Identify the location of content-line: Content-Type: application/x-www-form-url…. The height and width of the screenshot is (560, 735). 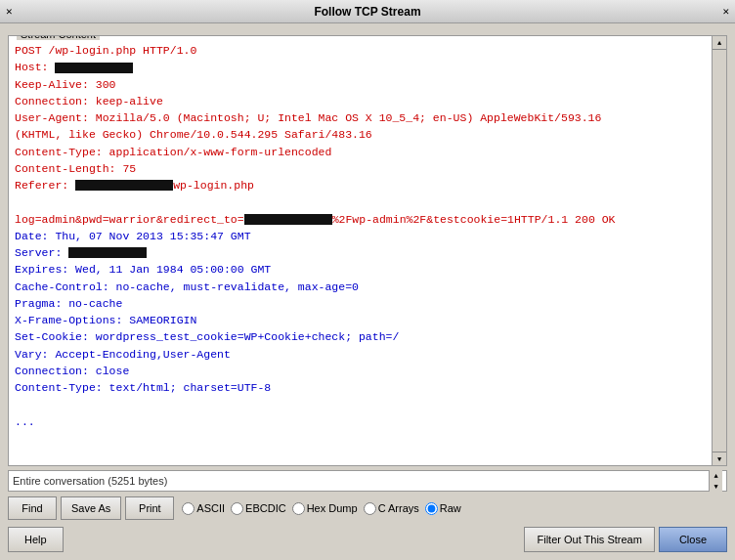
(362, 152).